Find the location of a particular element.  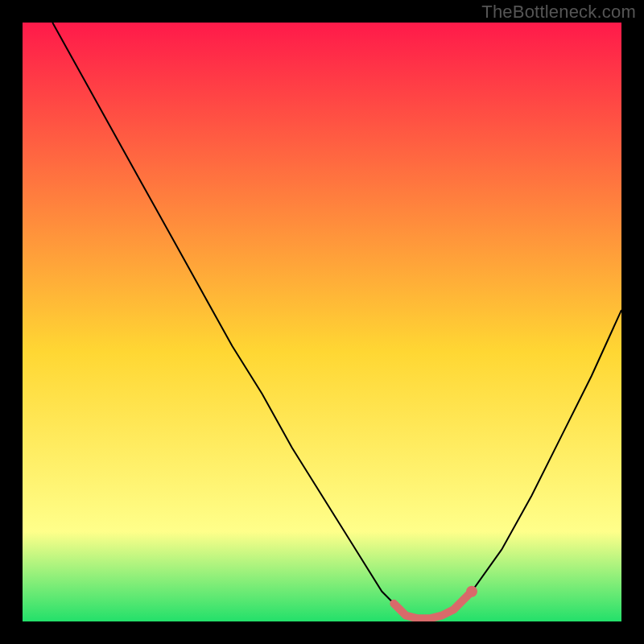

watermark-text: TheBottleneck.com is located at coordinates (559, 12).